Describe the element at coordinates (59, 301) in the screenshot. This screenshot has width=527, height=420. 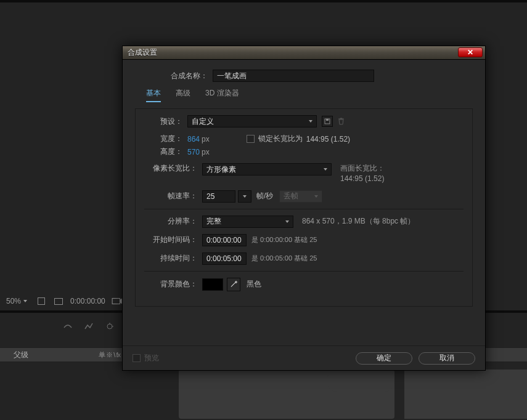
I see `snapshot-icon` at that location.